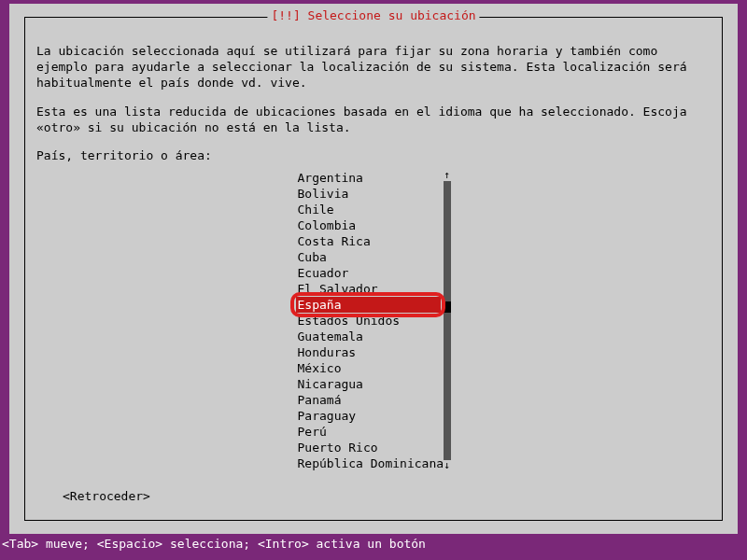  What do you see at coordinates (368, 321) in the screenshot?
I see `list-item: Estados Unidos` at bounding box center [368, 321].